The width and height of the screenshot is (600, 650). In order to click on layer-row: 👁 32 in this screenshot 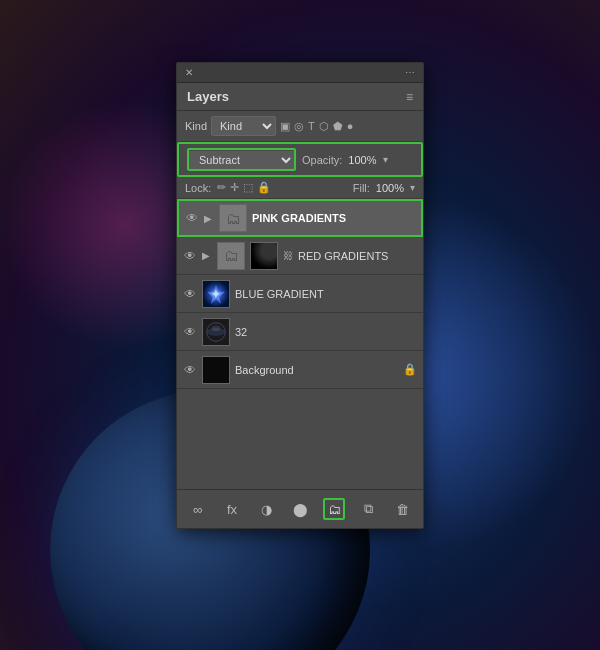, I will do `click(300, 332)`.